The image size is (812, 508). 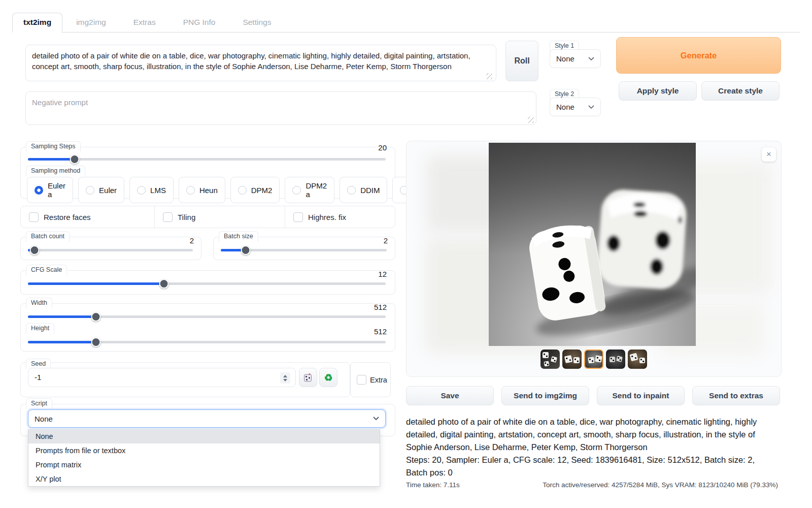 I want to click on highres-fix-checkbox: Highres. fix, so click(x=340, y=217).